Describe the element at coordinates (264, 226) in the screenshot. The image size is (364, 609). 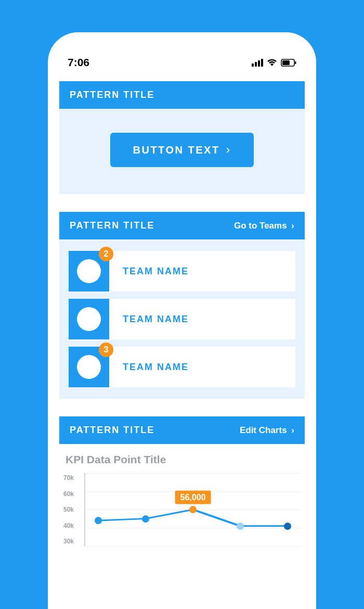
I see `go-to-teams-link: Go to Teams ›` at that location.